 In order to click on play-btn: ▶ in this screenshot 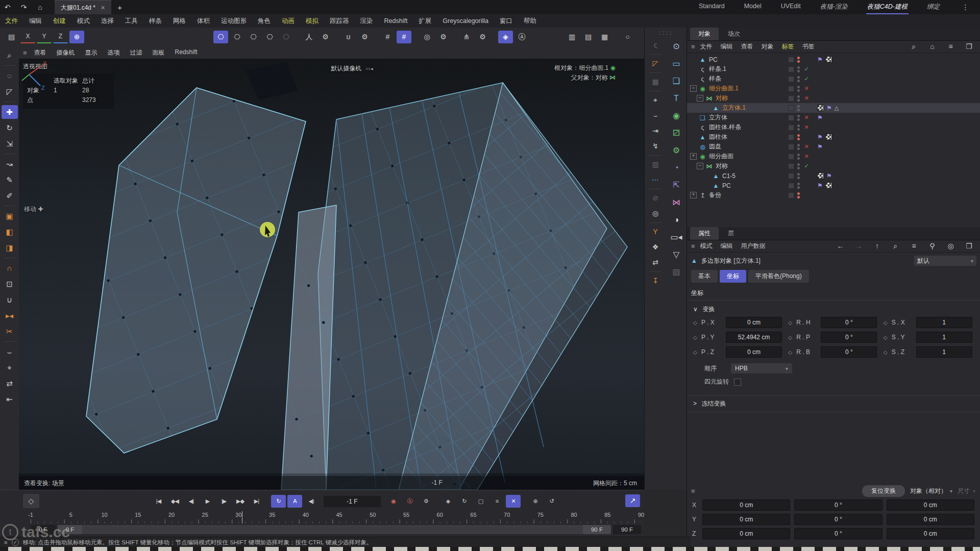, I will do `click(207, 501)`.